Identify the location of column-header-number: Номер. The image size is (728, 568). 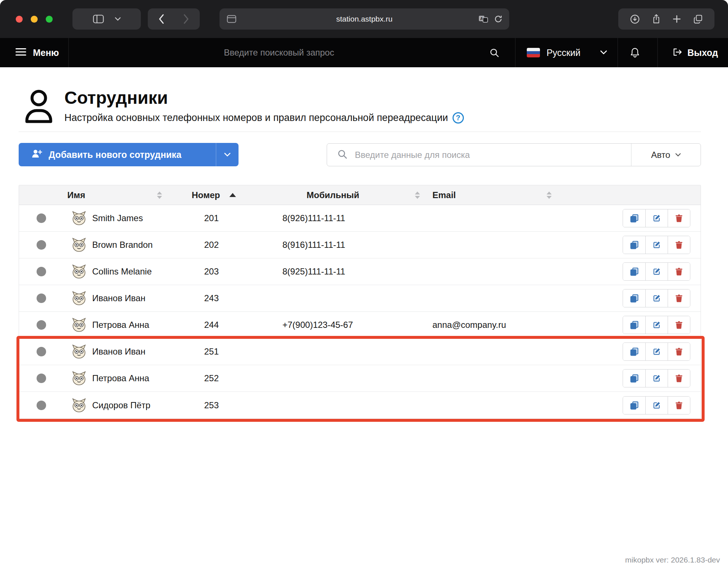
(220, 195).